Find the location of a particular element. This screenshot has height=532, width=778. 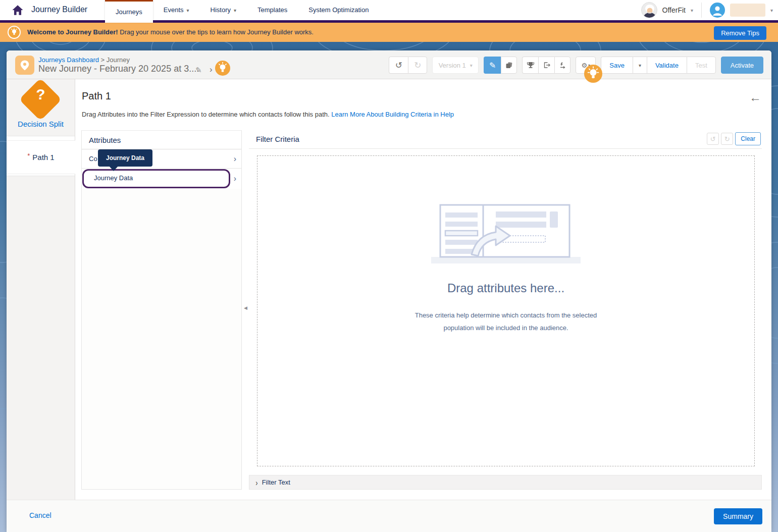

journey-toolbar: ↺ ↻ Version 1 ▾ ✎ is located at coordinates (576, 65).